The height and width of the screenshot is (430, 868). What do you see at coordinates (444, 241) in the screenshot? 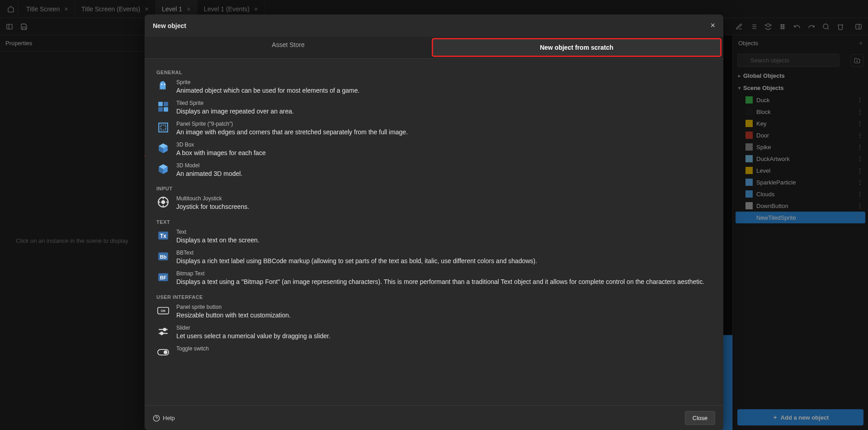
I see `object-type-description: Displays a text on the screen.` at bounding box center [444, 241].